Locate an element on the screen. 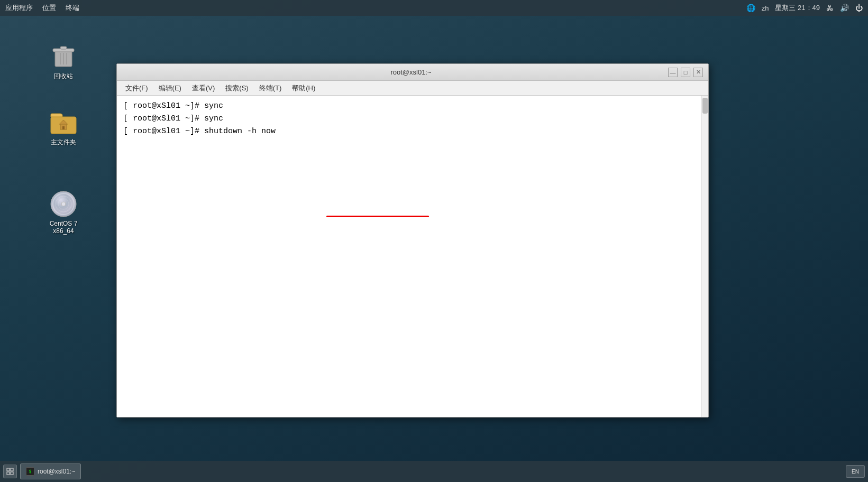 This screenshot has width=868, height=482. centos-label: CentOS 7 x86_64 is located at coordinates (63, 227).